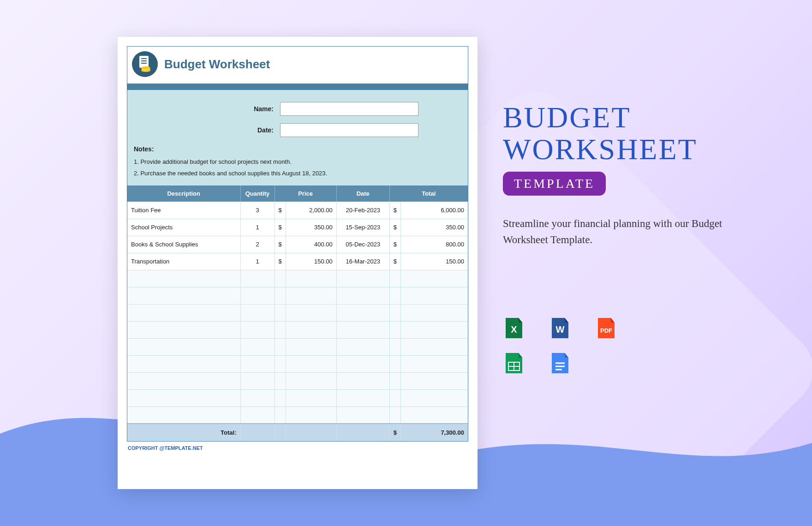  Describe the element at coordinates (298, 194) in the screenshot. I see `table-header-row: Description Quantity Price Date Total` at that location.